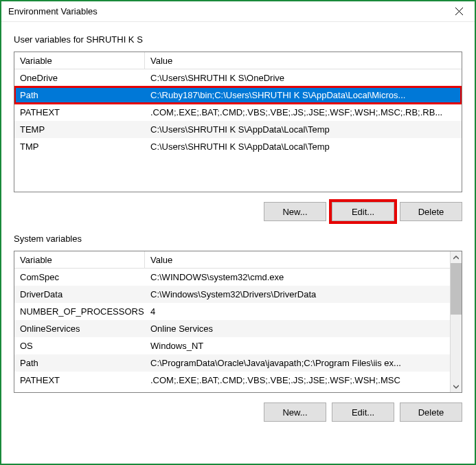 The width and height of the screenshot is (476, 465). What do you see at coordinates (297, 277) in the screenshot?
I see `cell-value: C:\WINDOWS\system32\cmd.exe` at bounding box center [297, 277].